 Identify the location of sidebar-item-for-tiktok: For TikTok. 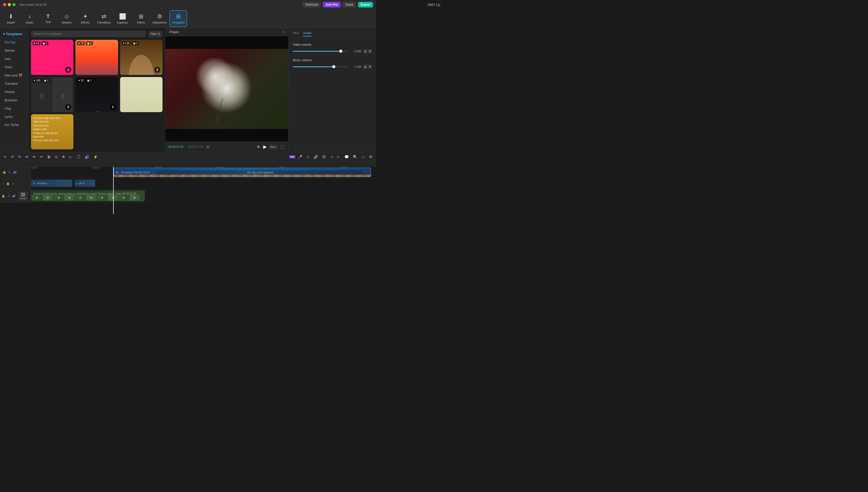
(14, 125).